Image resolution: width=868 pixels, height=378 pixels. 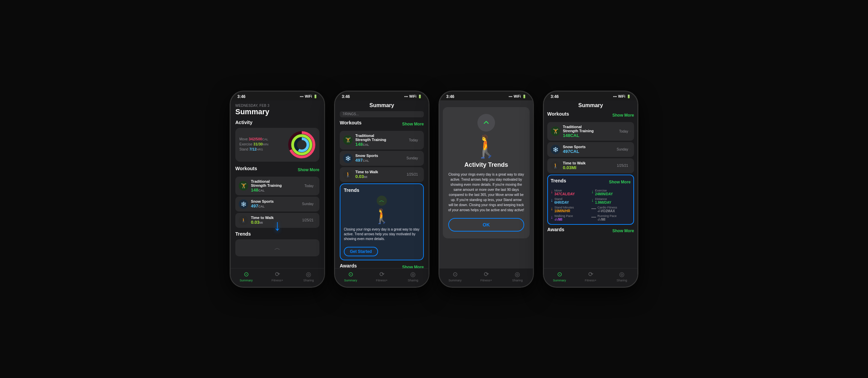 I want to click on phone-3: 3:46 ▪▪▪ WiFi 🔋 🚶, so click(x=486, y=189).